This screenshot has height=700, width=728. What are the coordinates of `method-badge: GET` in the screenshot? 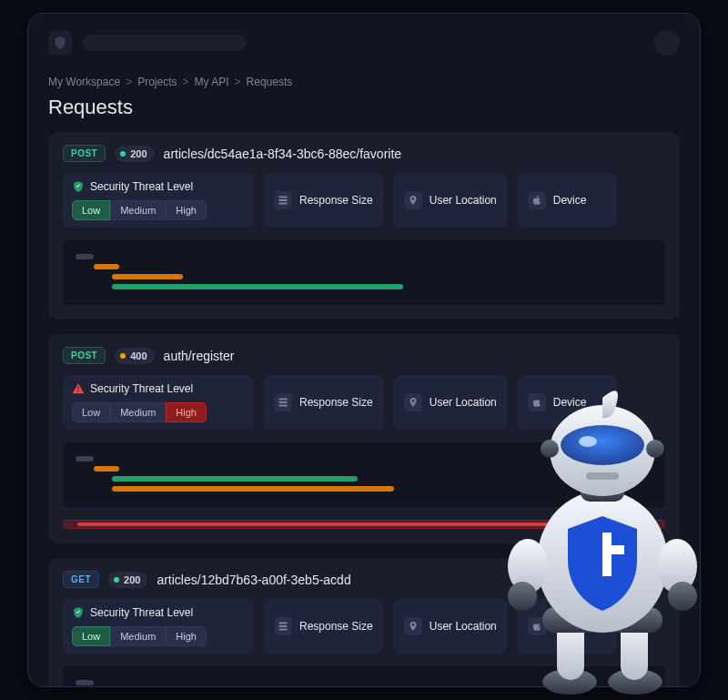 It's located at (81, 579).